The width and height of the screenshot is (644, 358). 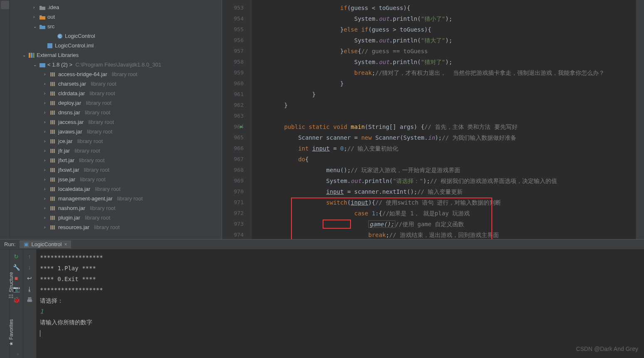 I want to click on gutter-line: 974, so click(x=233, y=235).